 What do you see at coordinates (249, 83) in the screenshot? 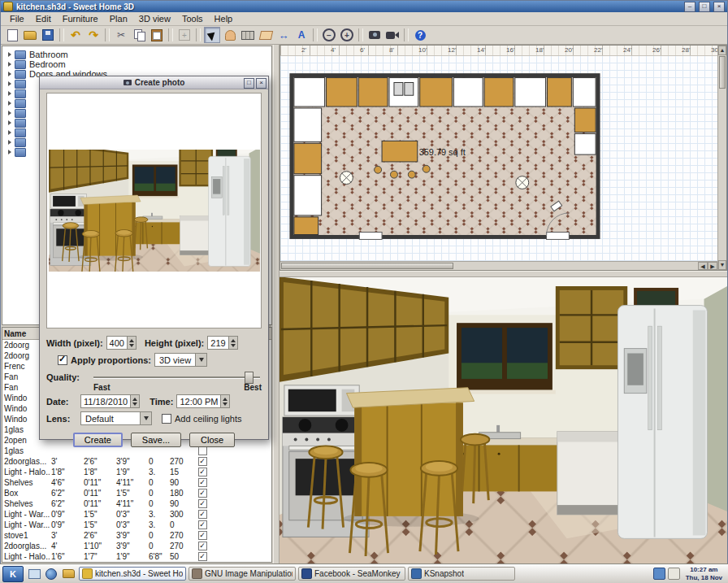
I see `dialog-restore-button: □` at bounding box center [249, 83].